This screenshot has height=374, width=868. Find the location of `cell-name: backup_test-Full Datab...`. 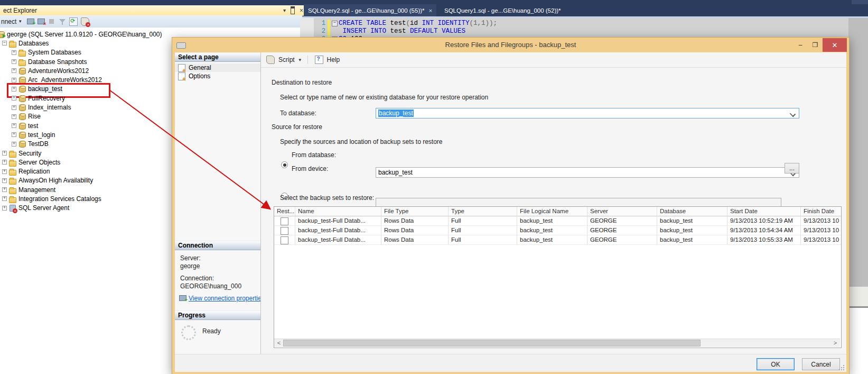

cell-name: backup_test-Full Datab... is located at coordinates (338, 240).